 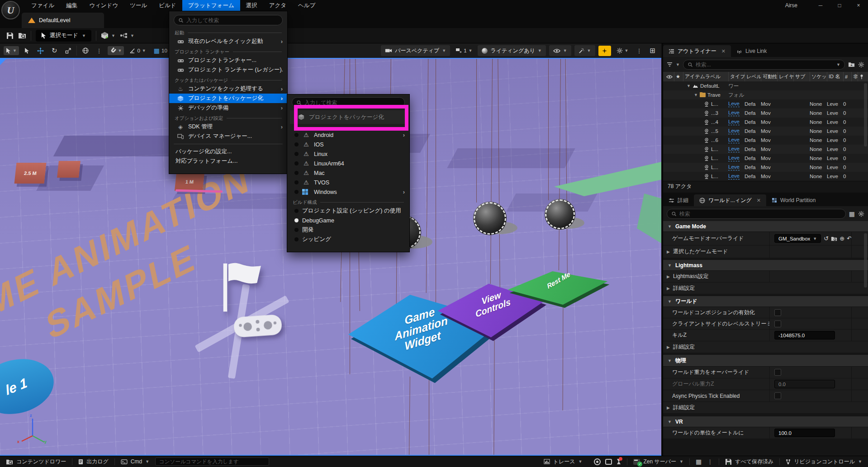 What do you see at coordinates (706, 77) in the screenshot?
I see `col-item-label: アイテムラベル` at bounding box center [706, 77].